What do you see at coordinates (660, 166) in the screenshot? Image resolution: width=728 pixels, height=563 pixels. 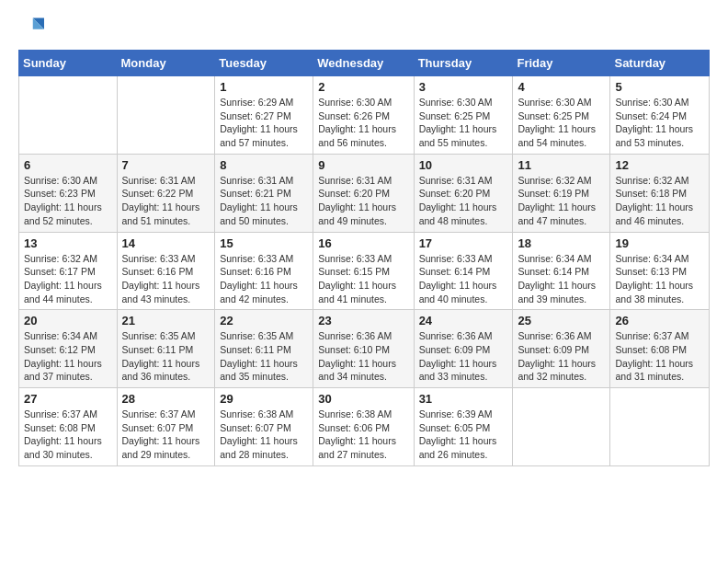 I see `day-number: 12` at bounding box center [660, 166].